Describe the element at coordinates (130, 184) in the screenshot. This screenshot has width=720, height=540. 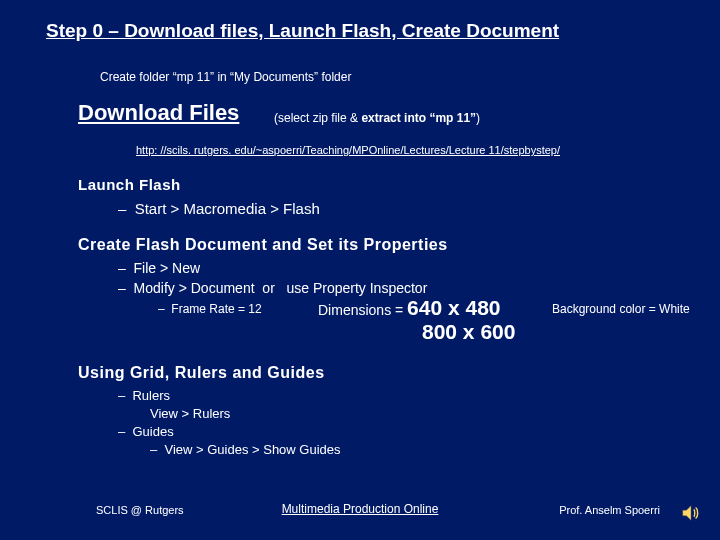
I see `launch-flash-heading: Launch Flash` at that location.